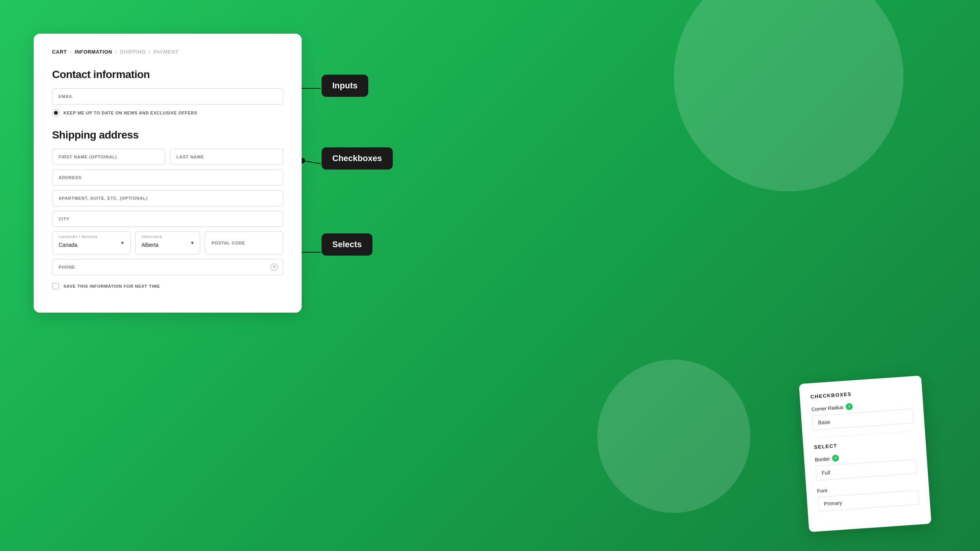 This screenshot has width=980, height=551. What do you see at coordinates (56, 113) in the screenshot?
I see `checkbox-checked-indicator` at bounding box center [56, 113].